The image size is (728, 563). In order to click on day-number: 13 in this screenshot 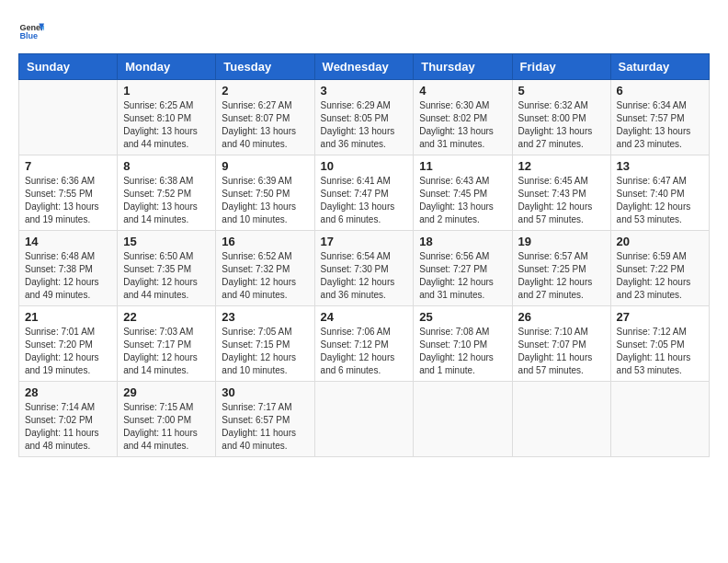, I will do `click(660, 166)`.